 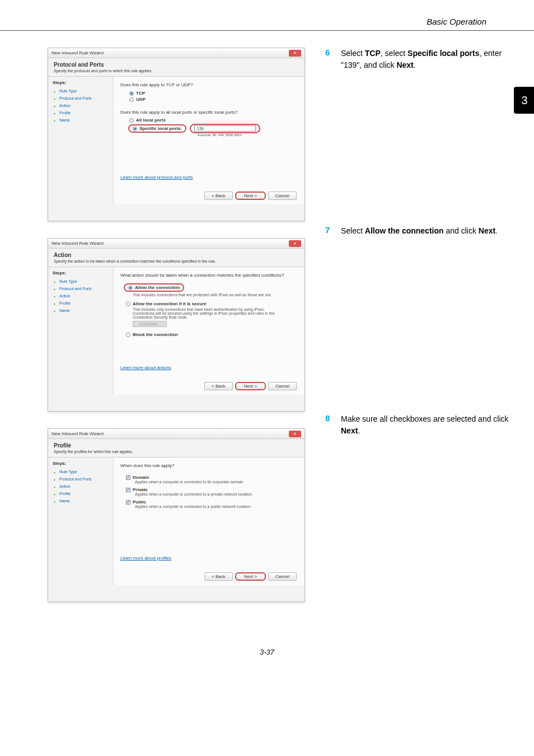 What do you see at coordinates (128, 335) in the screenshot?
I see `radio-block` at bounding box center [128, 335].